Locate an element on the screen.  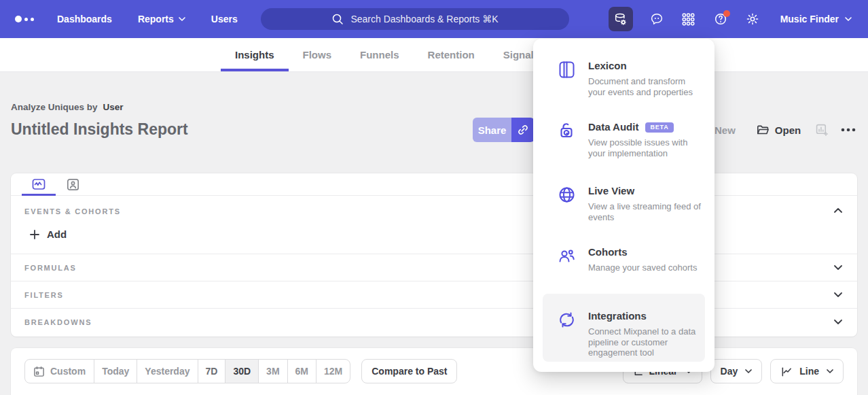
menu-item-title: Data Audit BETA is located at coordinates (645, 127).